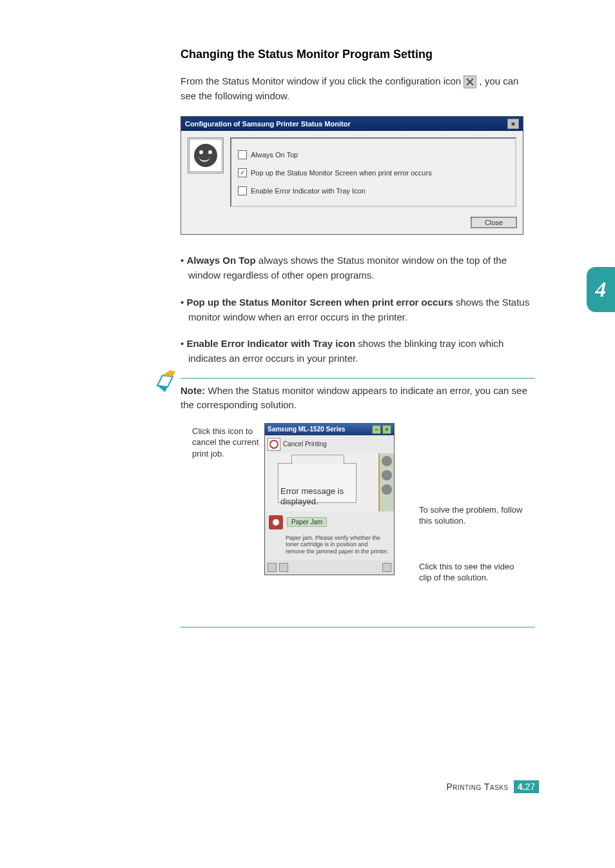 Image resolution: width=615 pixels, height=868 pixels. I want to click on option-label: Pop up the Status Monitor Screen when pr…, so click(342, 173).